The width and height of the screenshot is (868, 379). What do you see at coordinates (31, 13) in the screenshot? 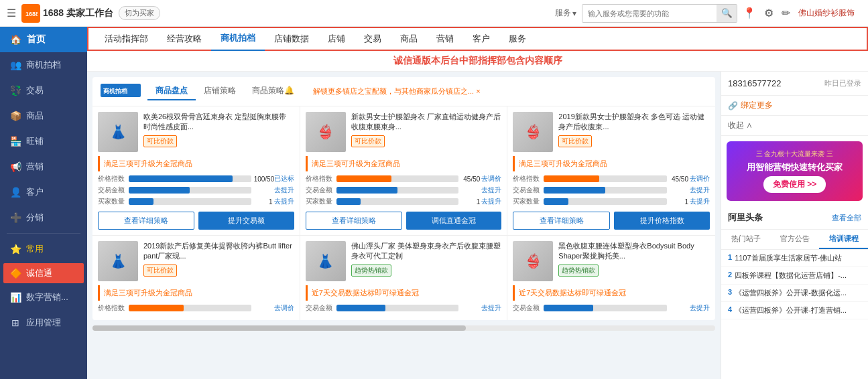
I see `logo-icon: 1688` at bounding box center [31, 13].